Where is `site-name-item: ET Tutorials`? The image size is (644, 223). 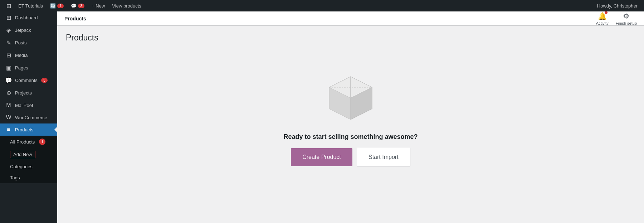
site-name-item: ET Tutorials is located at coordinates (31, 6).